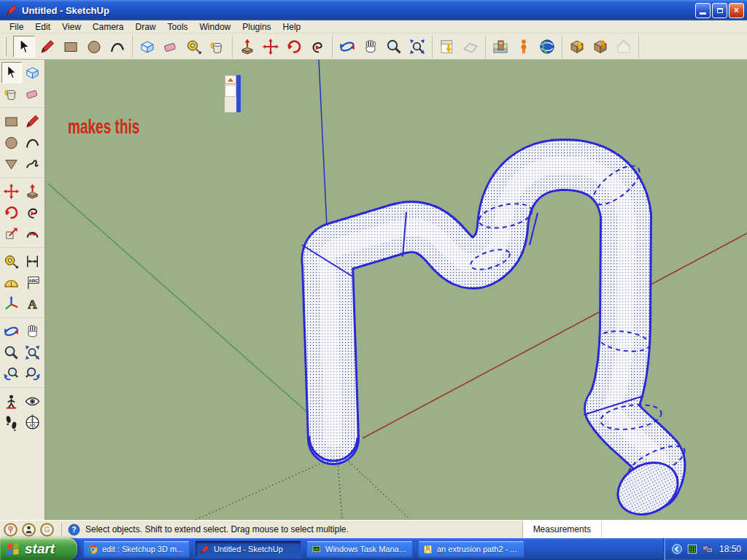 The width and height of the screenshot is (747, 560). I want to click on restore-button, so click(719, 10).